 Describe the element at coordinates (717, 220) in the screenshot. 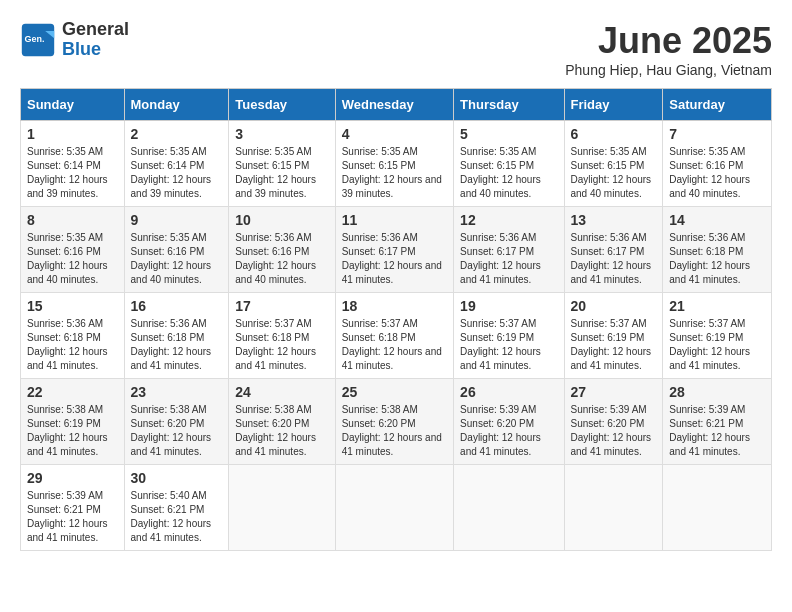

I see `day-number: 14` at that location.